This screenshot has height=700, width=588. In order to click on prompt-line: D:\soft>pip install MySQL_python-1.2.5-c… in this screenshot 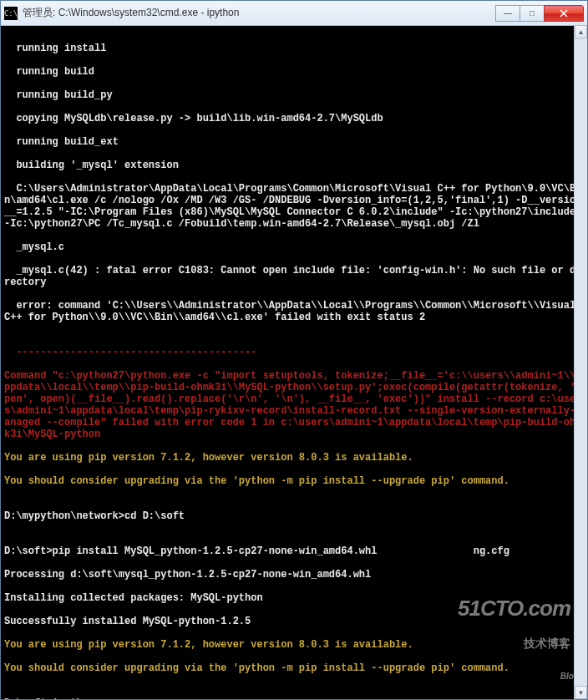, I will do `click(294, 551)`.